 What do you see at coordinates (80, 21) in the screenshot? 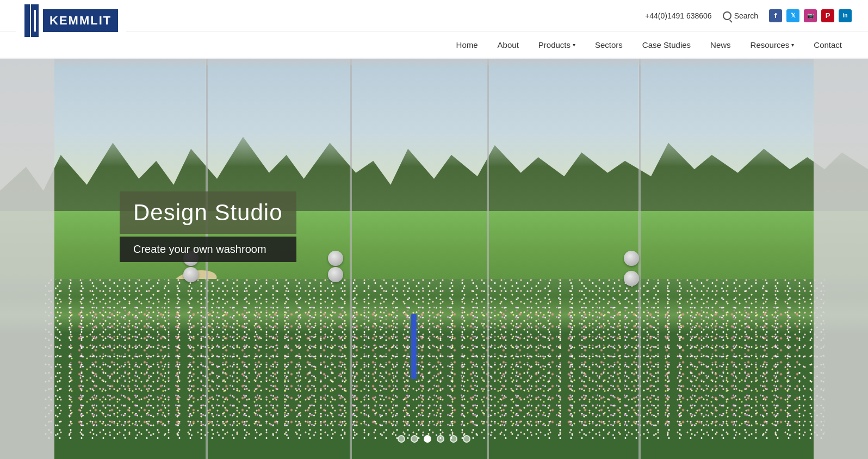
I see `logo-text: KEMMLIT` at bounding box center [80, 21].